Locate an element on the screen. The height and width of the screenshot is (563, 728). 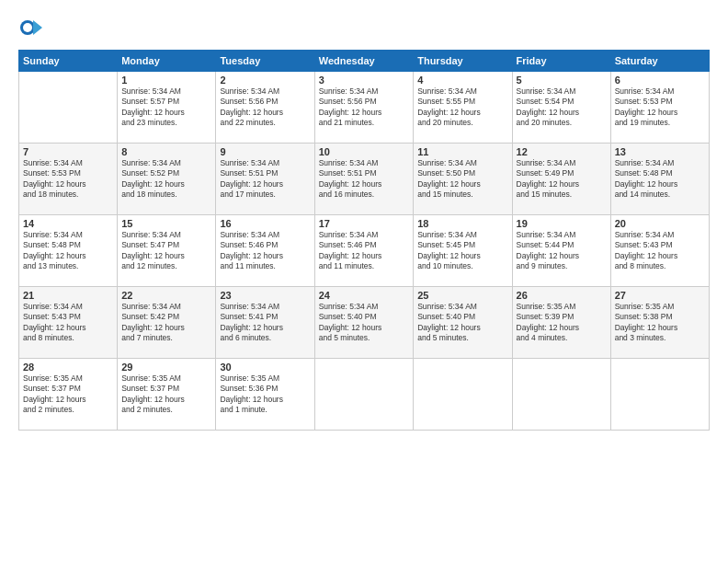
calendar-cell: 21Sunrise: 5:34 AM Sunset: 5:43 PM Dayli… is located at coordinates (68, 323).